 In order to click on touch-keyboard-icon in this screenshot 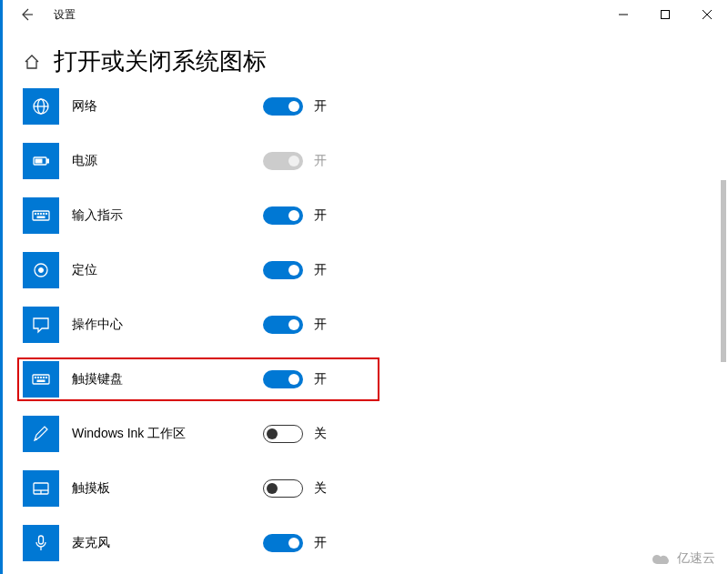, I will do `click(41, 379)`.